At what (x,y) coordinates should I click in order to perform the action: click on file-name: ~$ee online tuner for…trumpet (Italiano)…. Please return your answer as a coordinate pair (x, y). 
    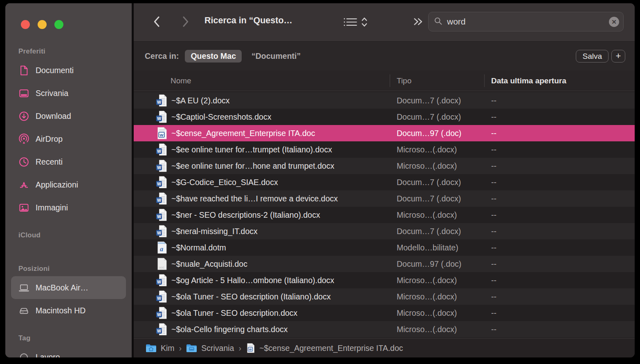
    Looking at the image, I should click on (252, 150).